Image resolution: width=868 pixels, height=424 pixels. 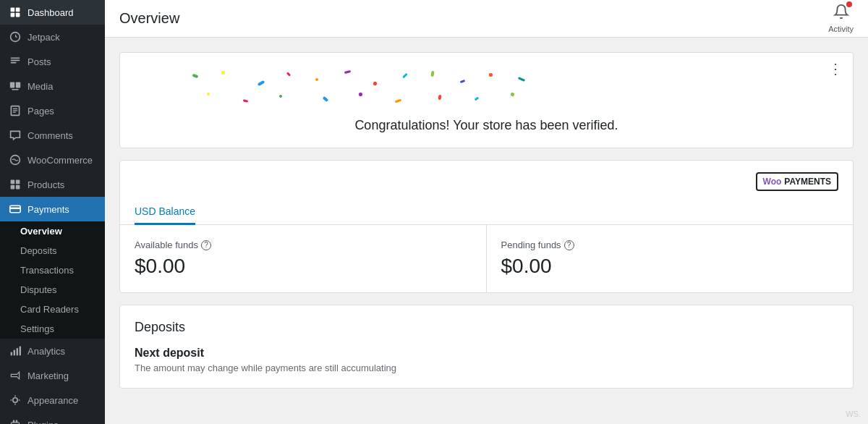 I want to click on plugins-icon, so click(x=15, y=421).